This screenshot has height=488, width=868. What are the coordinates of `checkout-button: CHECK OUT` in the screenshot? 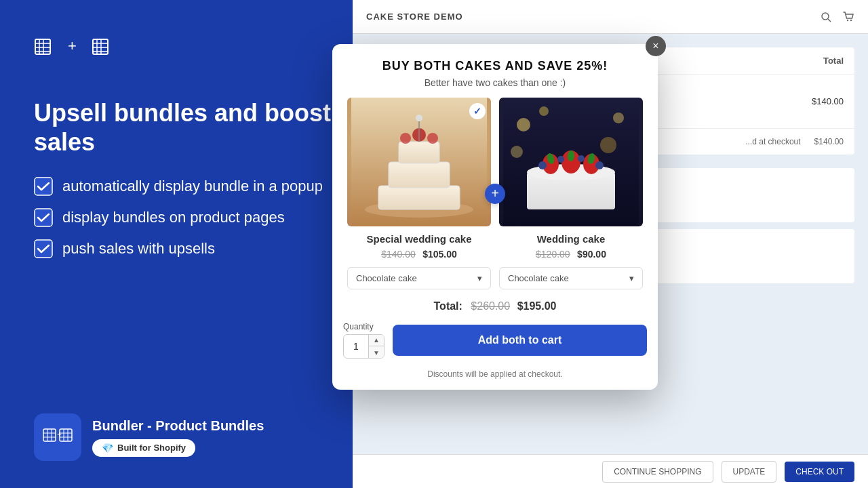 It's located at (819, 472).